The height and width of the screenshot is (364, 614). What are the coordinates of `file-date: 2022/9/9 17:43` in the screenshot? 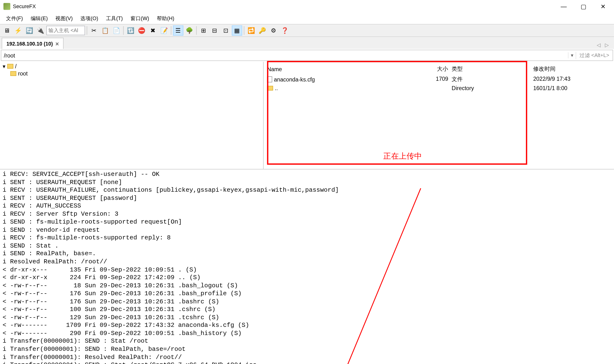 It's located at (572, 79).